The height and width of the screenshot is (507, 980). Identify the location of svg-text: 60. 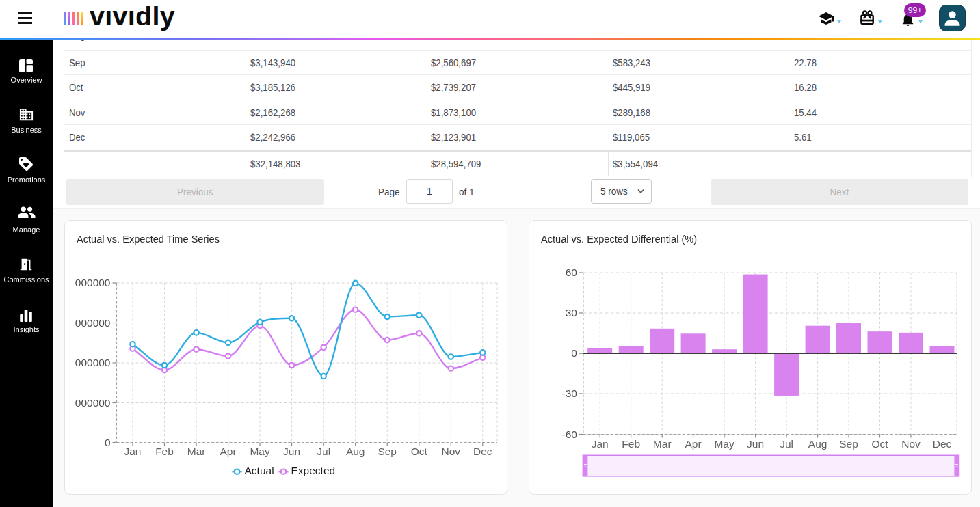
(571, 272).